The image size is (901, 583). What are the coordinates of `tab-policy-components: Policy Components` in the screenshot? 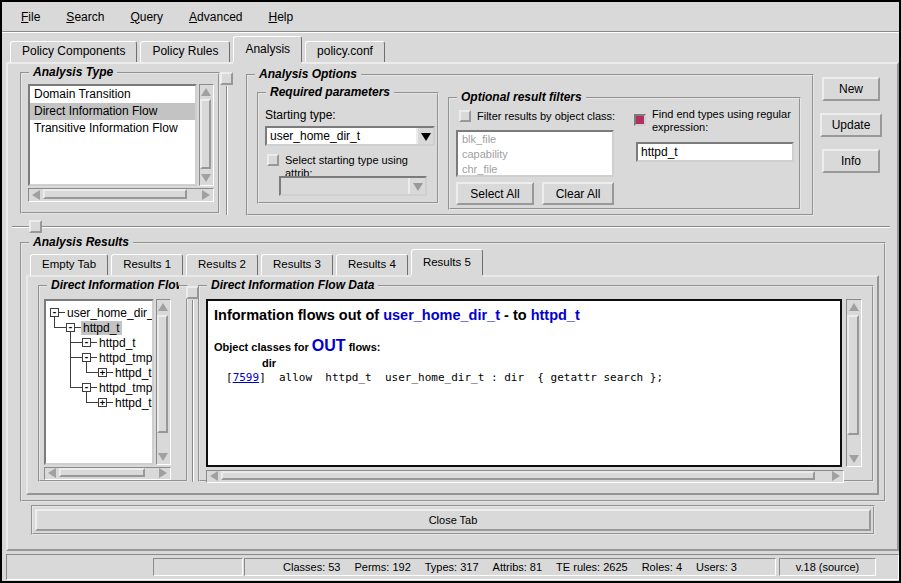 It's located at (74, 52).